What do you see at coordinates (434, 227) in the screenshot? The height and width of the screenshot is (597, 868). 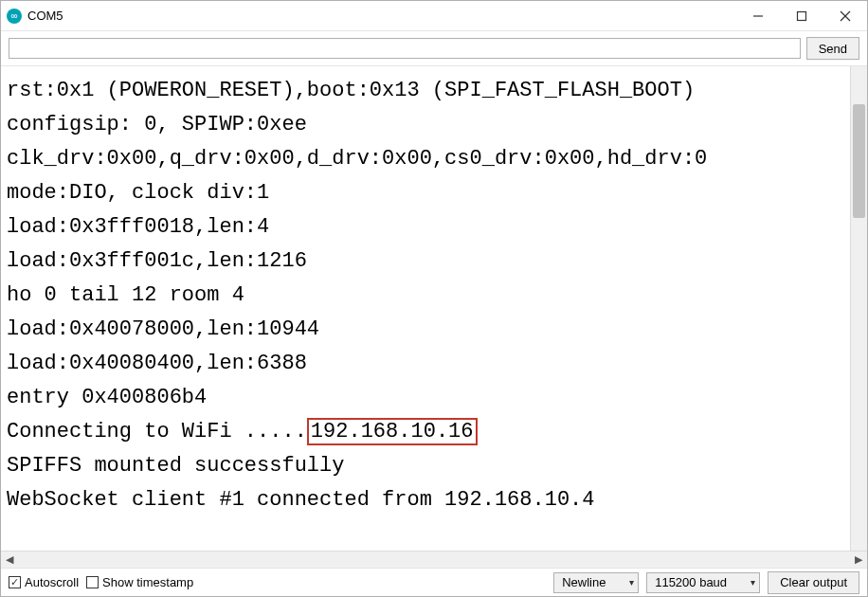 I see `console-line: load:0x3fff0018,len:4` at bounding box center [434, 227].